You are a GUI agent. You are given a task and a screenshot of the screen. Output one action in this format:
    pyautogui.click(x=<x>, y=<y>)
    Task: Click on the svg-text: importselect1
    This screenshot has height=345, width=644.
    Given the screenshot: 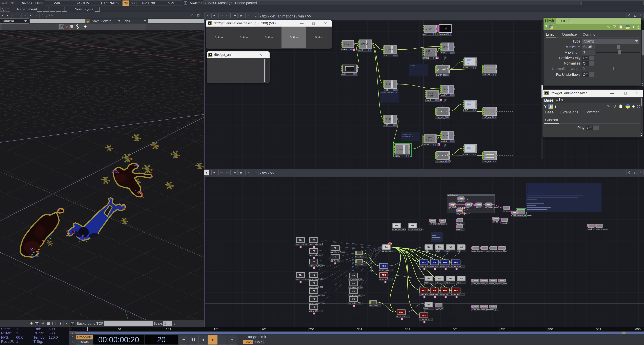 What is the action you would take?
    pyautogui.click(x=360, y=256)
    